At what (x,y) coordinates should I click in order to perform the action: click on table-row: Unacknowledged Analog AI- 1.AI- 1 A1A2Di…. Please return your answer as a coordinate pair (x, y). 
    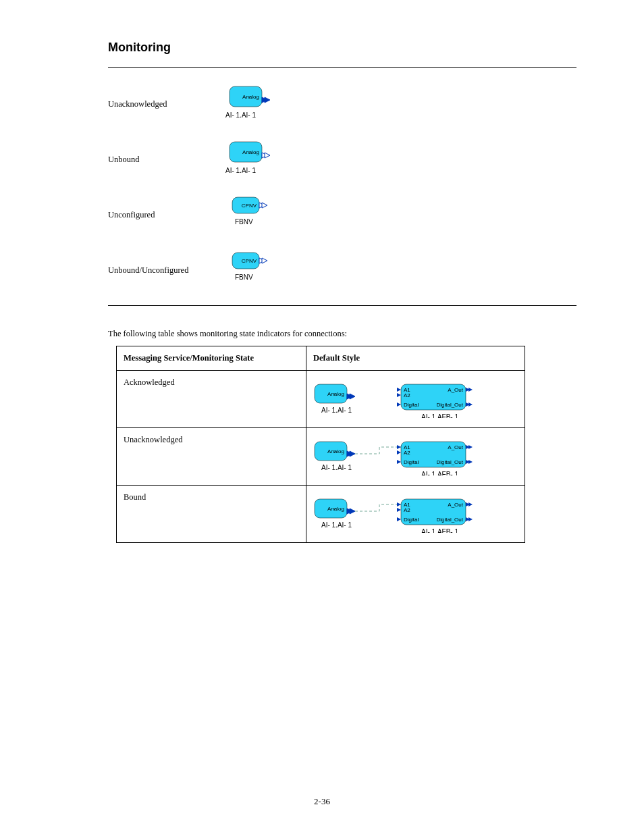
    Looking at the image, I should click on (321, 457).